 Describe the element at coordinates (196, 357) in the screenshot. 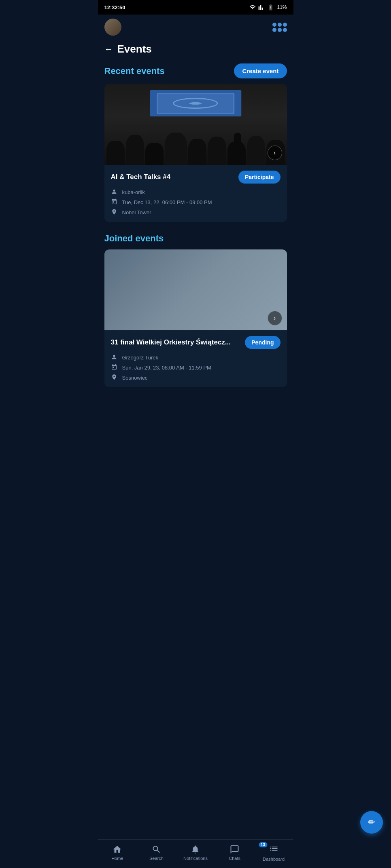

I see `event-2-organizer-row: Grzegorz Turek` at that location.